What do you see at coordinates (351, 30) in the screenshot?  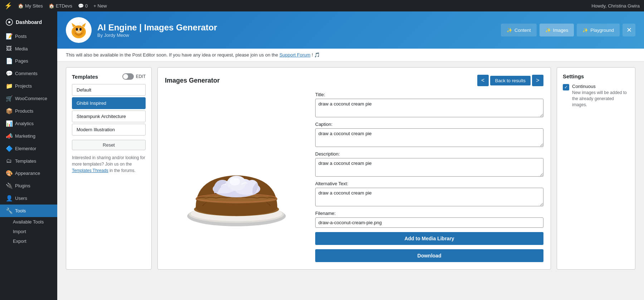 I see `plugin-header: AI Engine | Images Generator By Jordy Me…` at bounding box center [351, 30].